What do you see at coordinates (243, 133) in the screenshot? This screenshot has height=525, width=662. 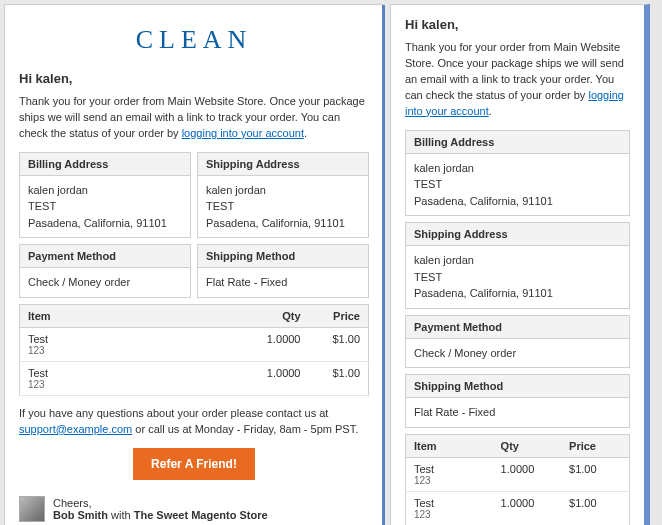 I see `account-link: logging into your account` at bounding box center [243, 133].